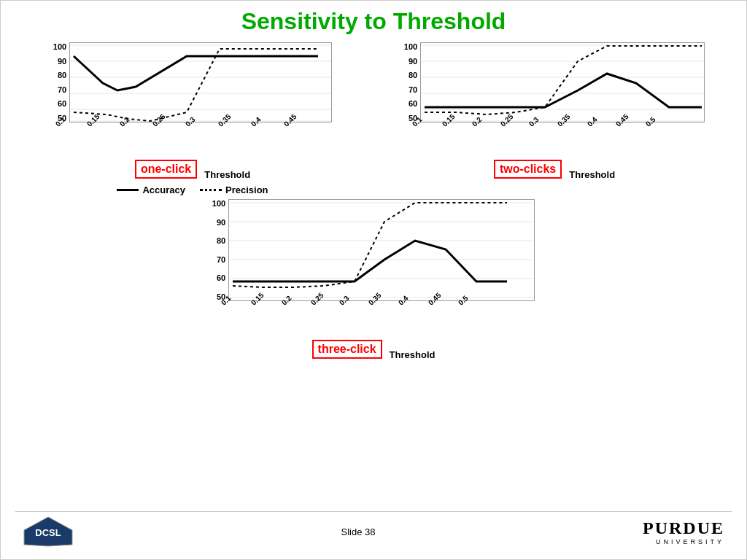 Image resolution: width=747 pixels, height=560 pixels. What do you see at coordinates (413, 354) in the screenshot?
I see `three-click-axis-title: Threshold` at bounding box center [413, 354].